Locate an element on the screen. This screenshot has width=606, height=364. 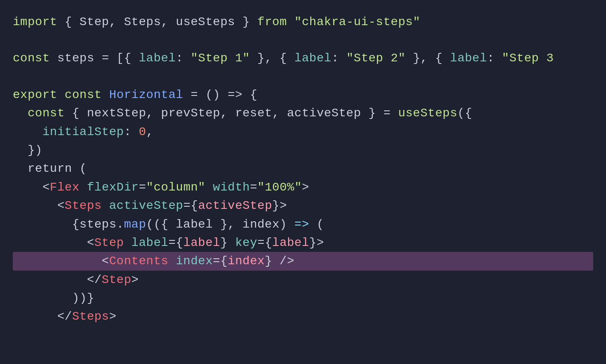
token: from is located at coordinates (272, 22).